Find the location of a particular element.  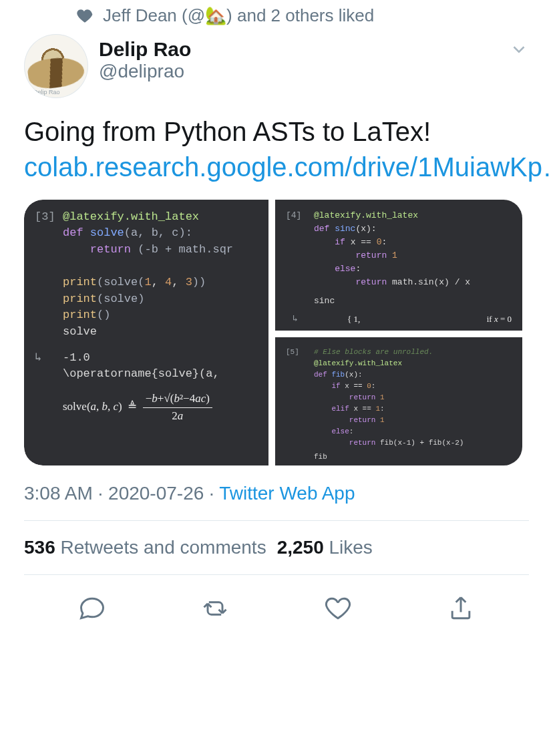

avatar: Delip Rao is located at coordinates (56, 66).